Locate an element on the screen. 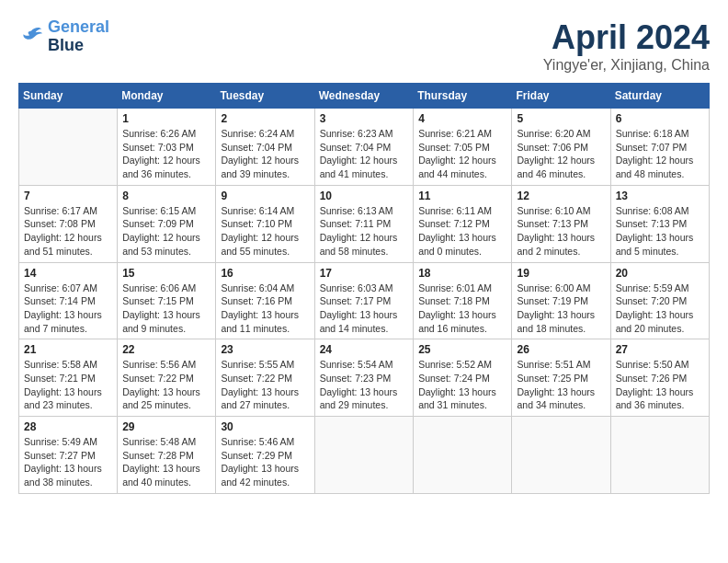 This screenshot has height=563, width=728. day-number: 16 is located at coordinates (265, 273).